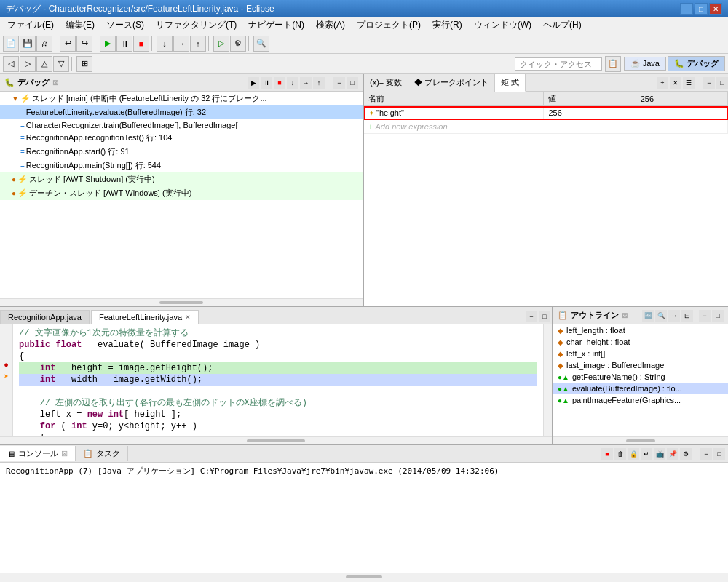 Image resolution: width=728 pixels, height=582 pixels. I want to click on thread-awt-windows: ● ⚡ デーチン・スレッド [AWT-Windows] (実行中), so click(181, 194).